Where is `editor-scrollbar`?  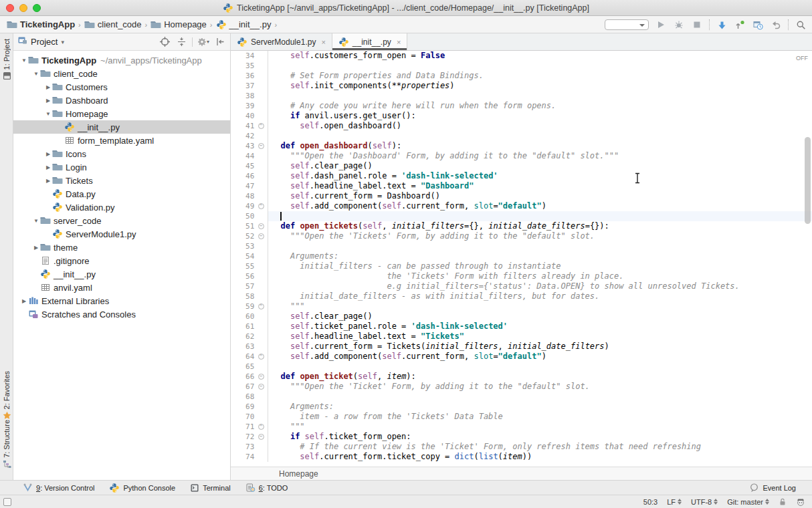 editor-scrollbar is located at coordinates (808, 180).